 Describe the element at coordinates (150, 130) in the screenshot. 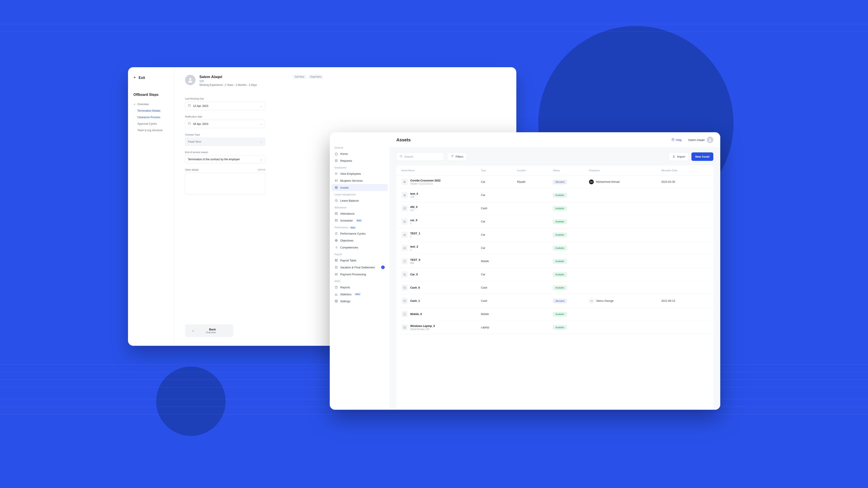

I see `step-label: Team & org structure` at that location.